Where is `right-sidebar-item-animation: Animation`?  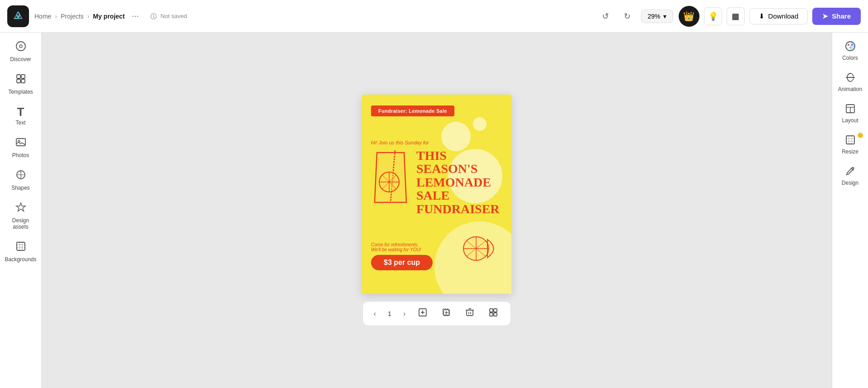 right-sidebar-item-animation: Animation is located at coordinates (850, 82).